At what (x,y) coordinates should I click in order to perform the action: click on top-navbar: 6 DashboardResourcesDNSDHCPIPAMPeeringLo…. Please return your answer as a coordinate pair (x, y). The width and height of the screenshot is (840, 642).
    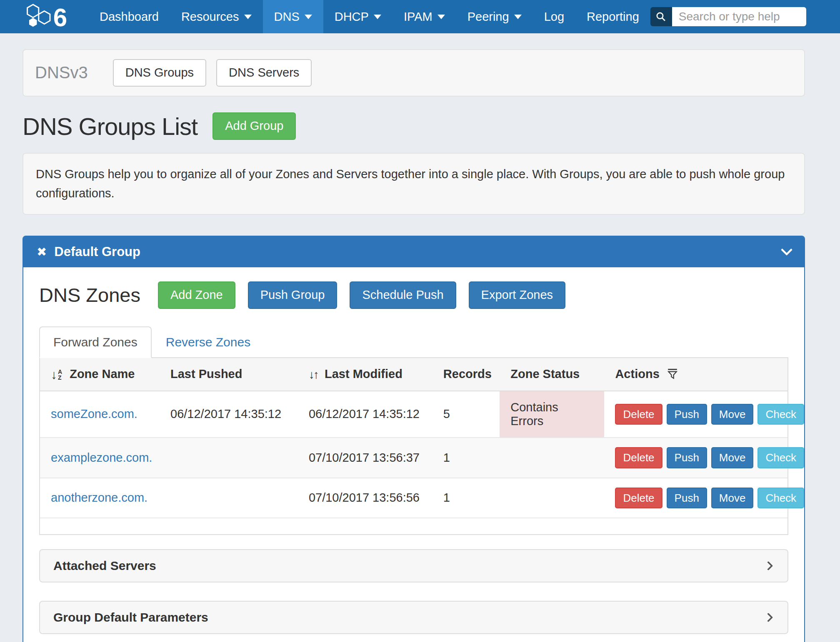
    Looking at the image, I should click on (420, 17).